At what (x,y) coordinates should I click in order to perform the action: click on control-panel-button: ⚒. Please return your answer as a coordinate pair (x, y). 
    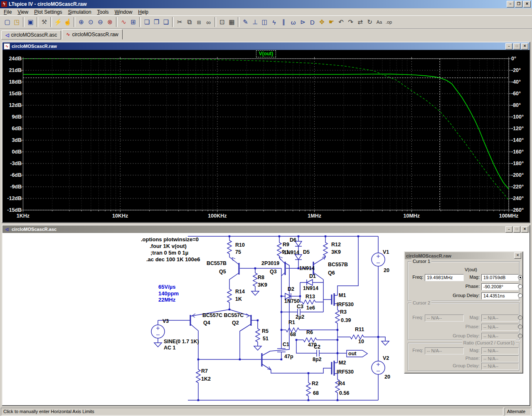
    Looking at the image, I should click on (44, 22).